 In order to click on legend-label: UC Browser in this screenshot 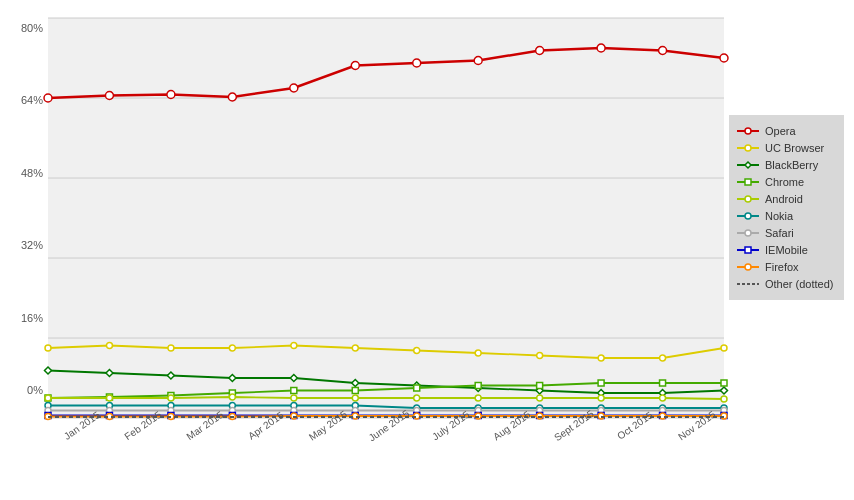, I will do `click(794, 148)`.